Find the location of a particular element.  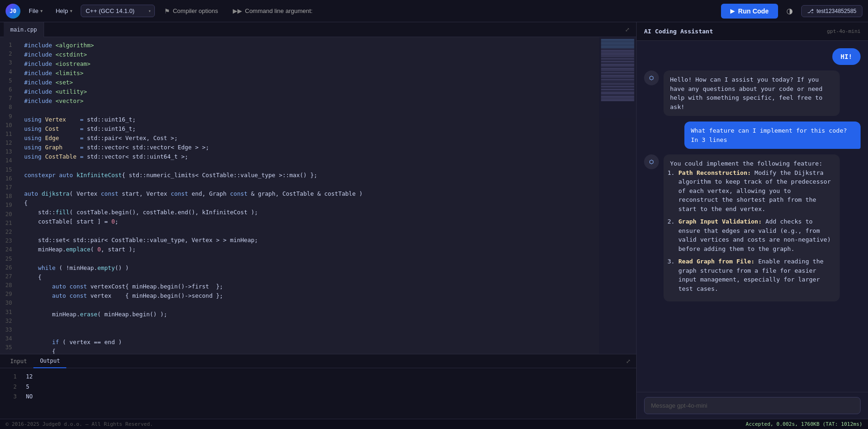

chat-row-ai-response: ⬡ You could implement the following feat… is located at coordinates (752, 228).